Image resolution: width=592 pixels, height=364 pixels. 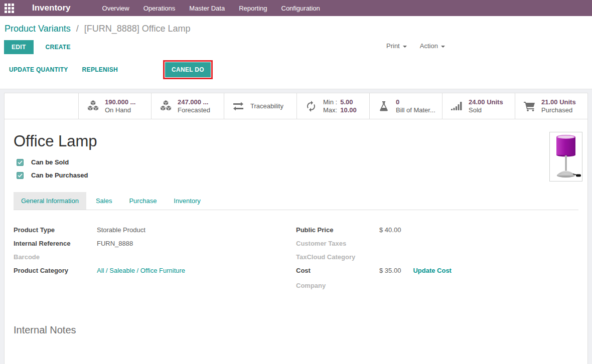 I want to click on public-price-label: Public Price, so click(x=338, y=230).